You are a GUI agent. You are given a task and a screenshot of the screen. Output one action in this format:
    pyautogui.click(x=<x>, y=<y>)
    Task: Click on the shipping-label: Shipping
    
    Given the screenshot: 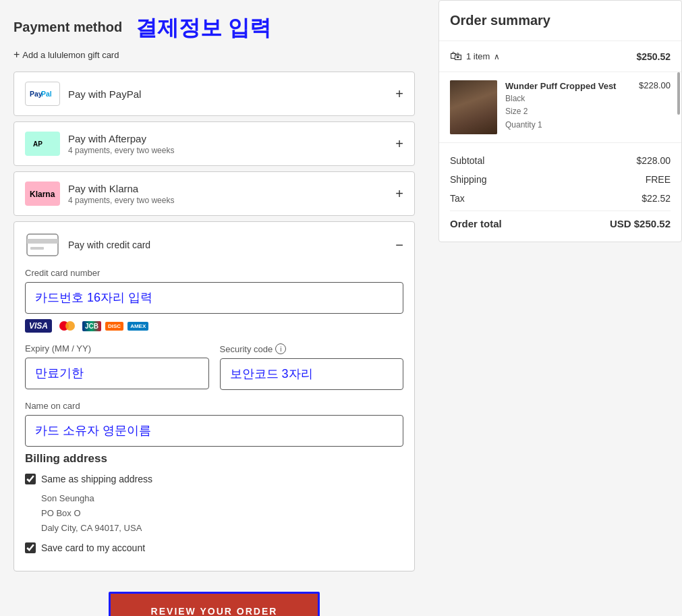 What is the action you would take?
    pyautogui.click(x=468, y=179)
    